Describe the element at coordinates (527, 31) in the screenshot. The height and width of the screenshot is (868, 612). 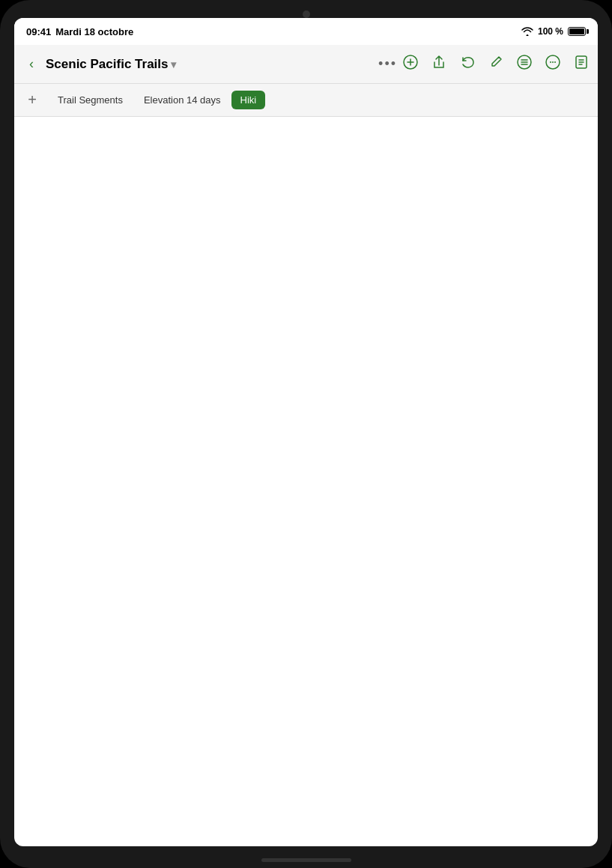
I see `wifi-icon` at that location.